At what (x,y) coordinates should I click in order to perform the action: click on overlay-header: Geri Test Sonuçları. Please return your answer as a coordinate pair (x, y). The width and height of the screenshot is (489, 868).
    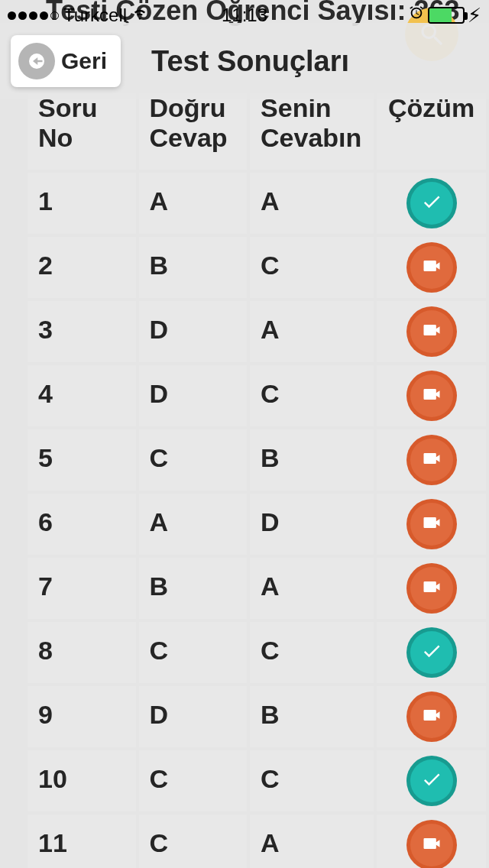
    Looking at the image, I should click on (244, 61).